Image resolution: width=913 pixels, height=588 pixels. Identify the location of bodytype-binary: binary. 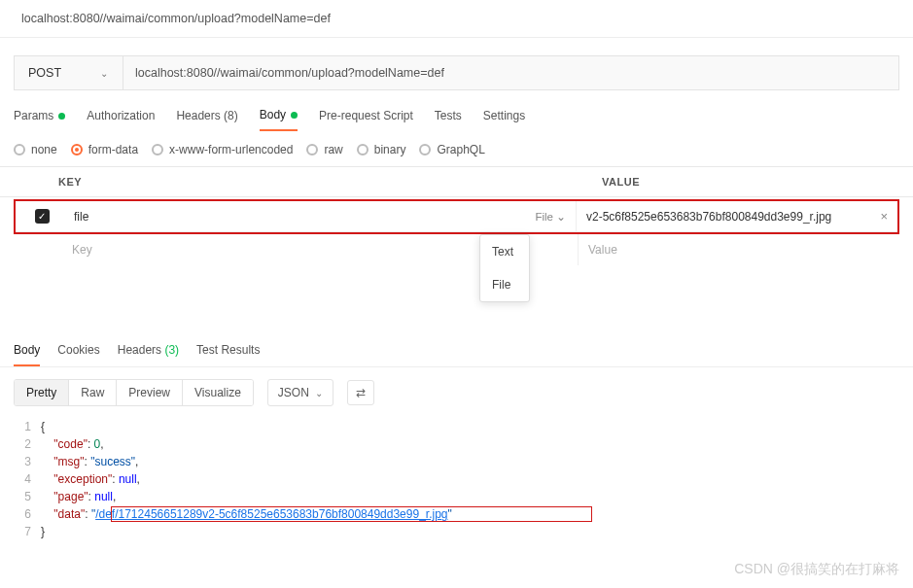
(381, 150).